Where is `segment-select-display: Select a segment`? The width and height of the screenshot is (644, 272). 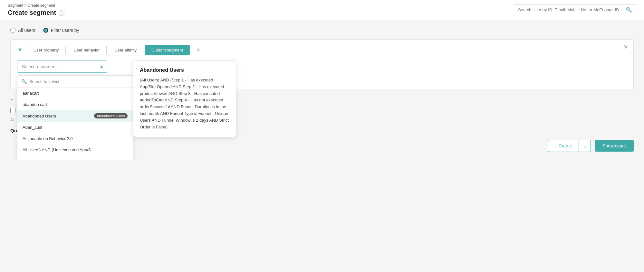 segment-select-display: Select a segment is located at coordinates (62, 67).